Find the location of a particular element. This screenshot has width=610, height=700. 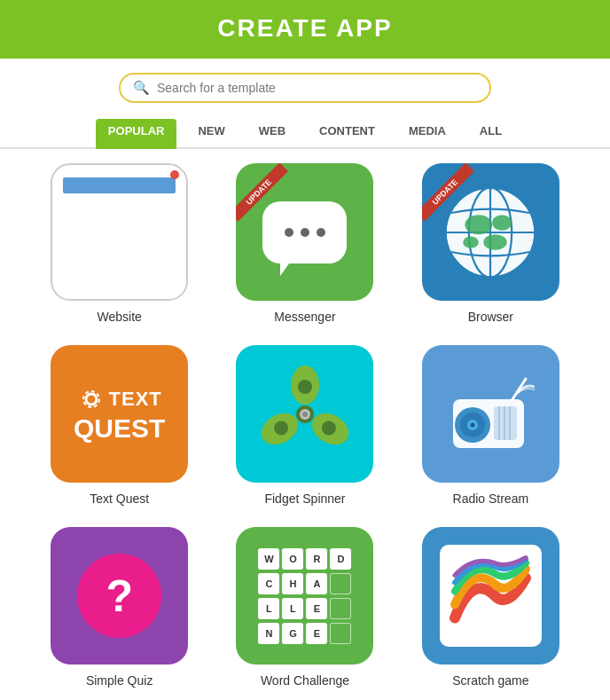

tab-new: NEW is located at coordinates (211, 134).